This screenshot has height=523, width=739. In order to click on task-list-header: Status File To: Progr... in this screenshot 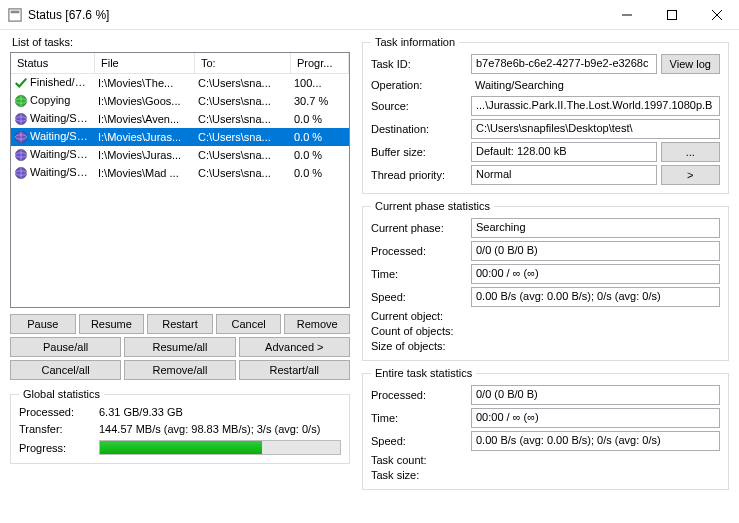, I will do `click(180, 64)`.